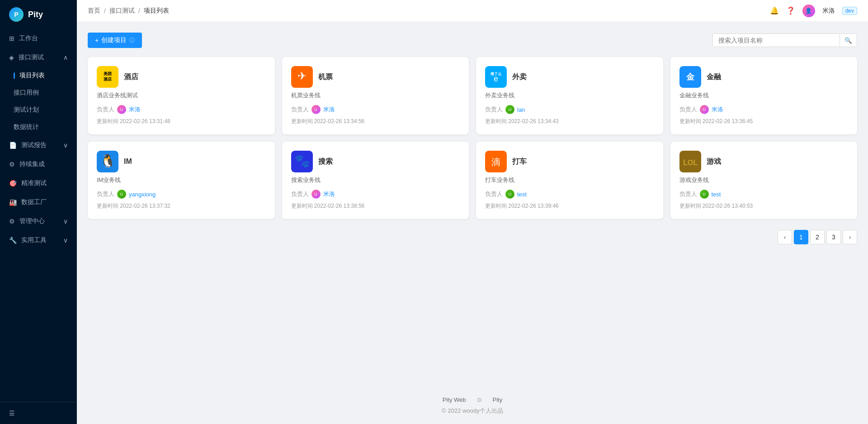 This screenshot has height=424, width=868. Describe the element at coordinates (570, 110) in the screenshot. I see `project-owner-3: 负责人 U lan` at that location.